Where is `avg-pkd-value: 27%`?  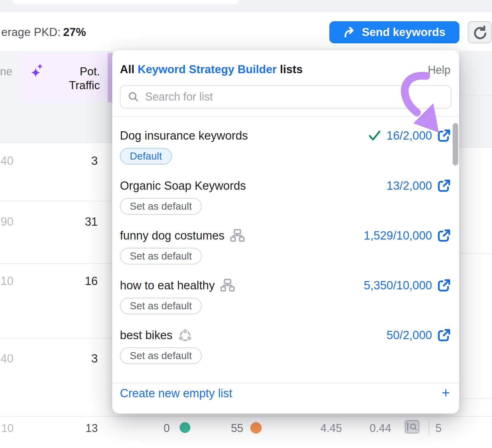 avg-pkd-value: 27% is located at coordinates (74, 32).